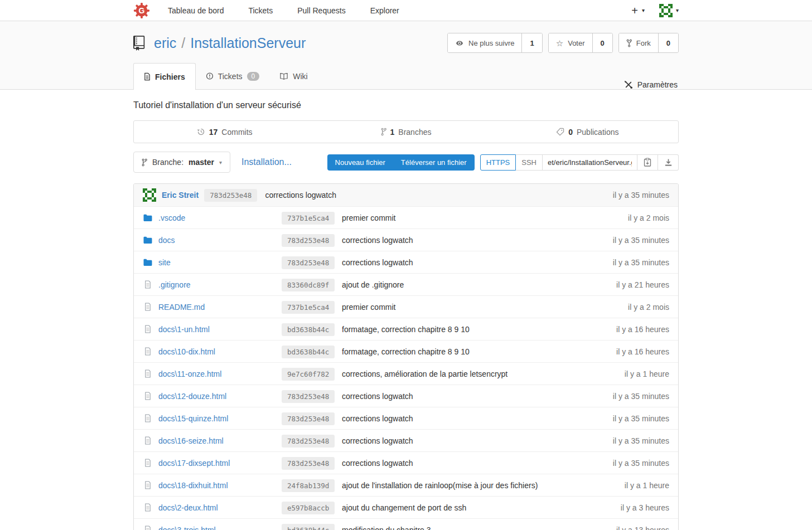  I want to click on releases-stat: 0Publications, so click(588, 132).